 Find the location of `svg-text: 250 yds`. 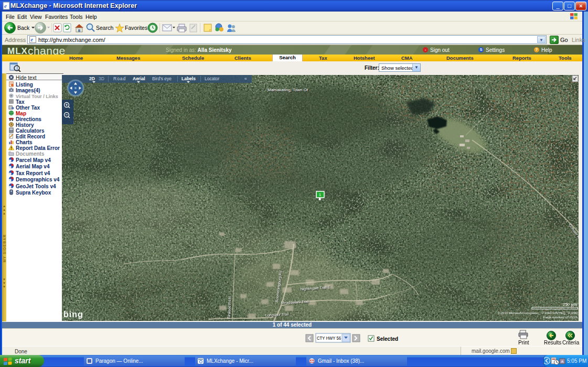

svg-text: 250 yds is located at coordinates (570, 304).